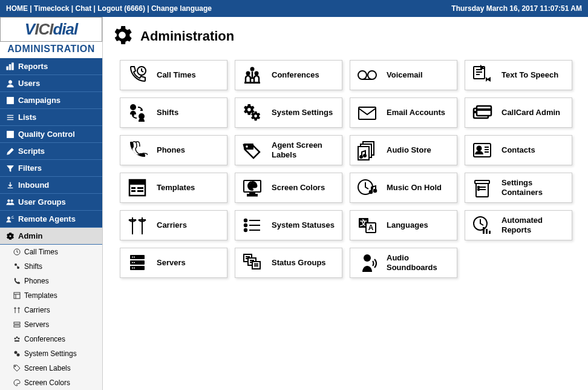 The image size is (588, 390). What do you see at coordinates (518, 150) in the screenshot?
I see `card-contacts: Contacts` at bounding box center [518, 150].